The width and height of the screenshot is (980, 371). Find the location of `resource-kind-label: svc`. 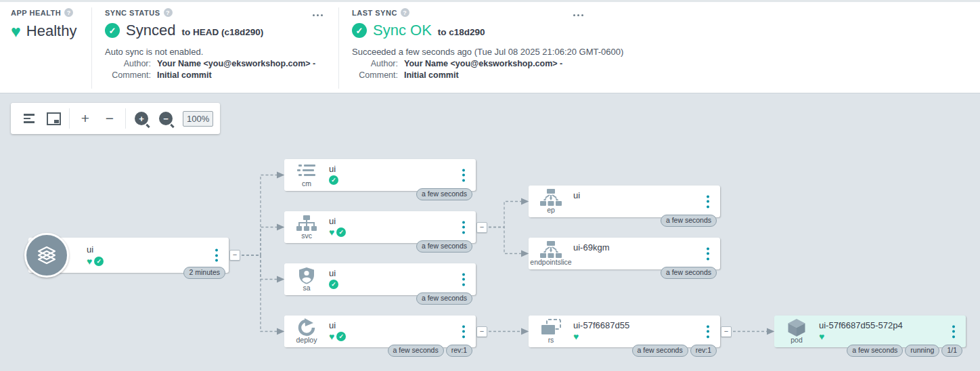

resource-kind-label: svc is located at coordinates (307, 236).